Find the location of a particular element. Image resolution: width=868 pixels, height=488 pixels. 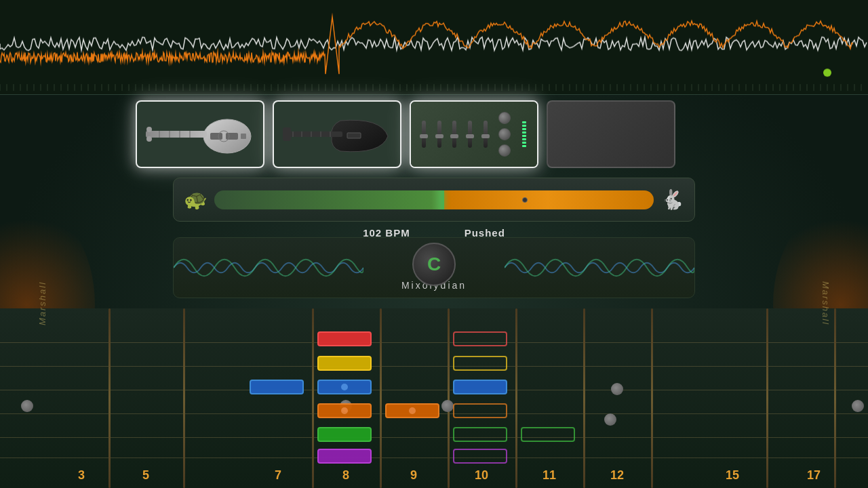

note-8-4-orange is located at coordinates (344, 411).